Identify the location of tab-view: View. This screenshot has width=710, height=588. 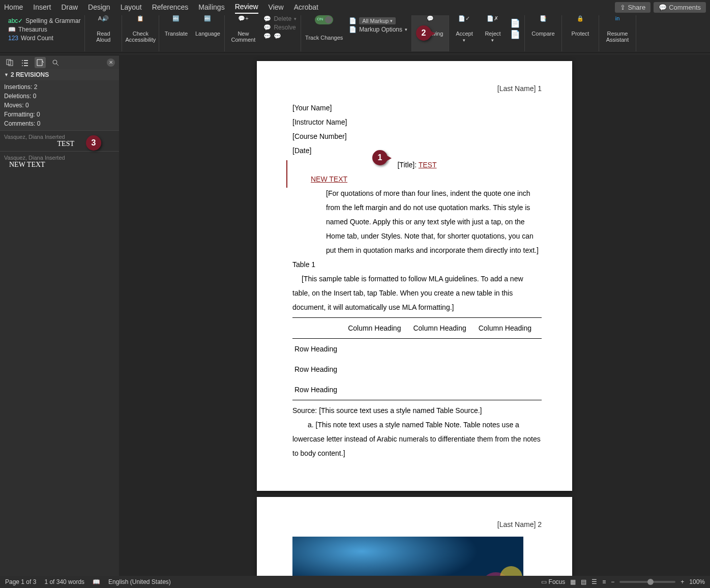
(276, 7).